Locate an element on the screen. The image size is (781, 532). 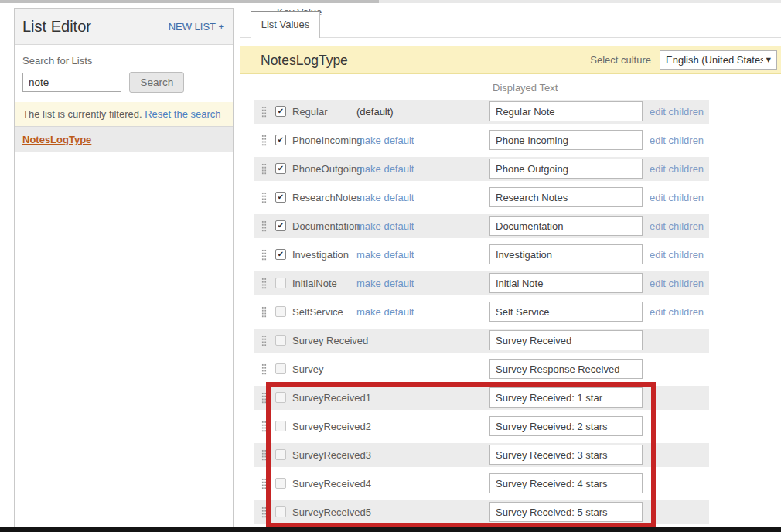
reset-search-link: Reset the search is located at coordinates (182, 114).